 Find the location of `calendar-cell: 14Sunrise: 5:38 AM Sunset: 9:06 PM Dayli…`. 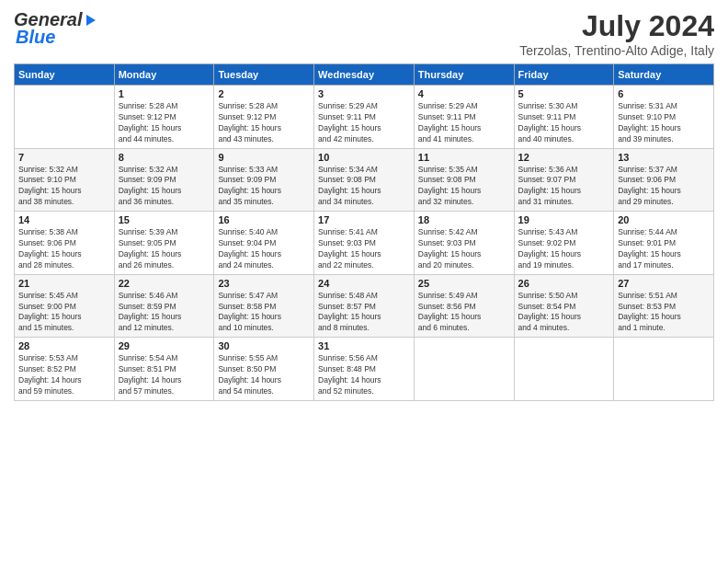

calendar-cell: 14Sunrise: 5:38 AM Sunset: 9:06 PM Dayli… is located at coordinates (64, 243).